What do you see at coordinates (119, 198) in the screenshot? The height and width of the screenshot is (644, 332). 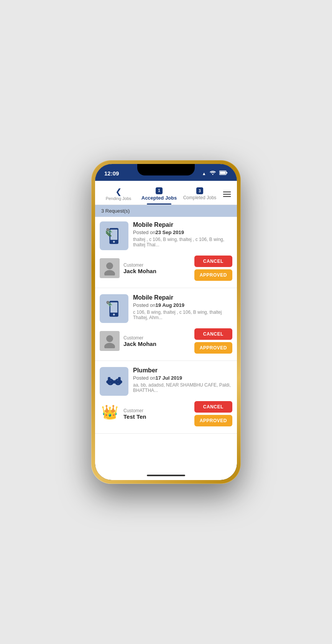 I see `tab-pending-label: Pending Jobs` at bounding box center [119, 198].